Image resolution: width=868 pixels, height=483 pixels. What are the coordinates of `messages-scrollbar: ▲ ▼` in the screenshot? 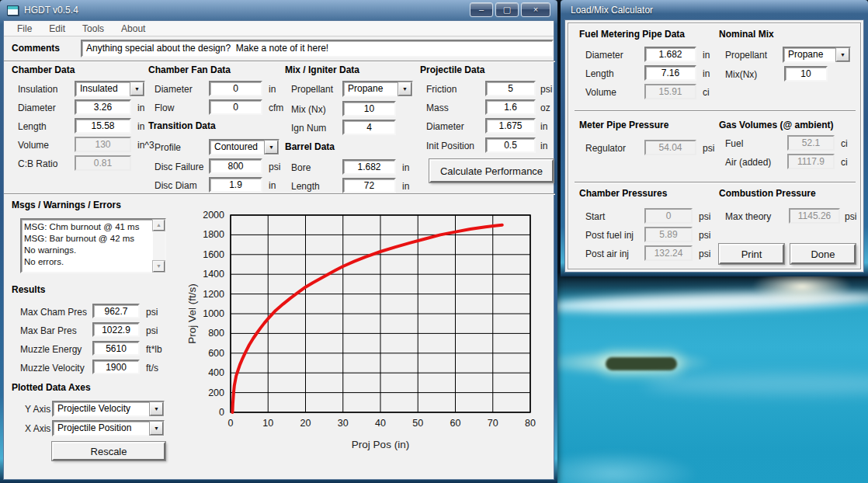 It's located at (158, 245).